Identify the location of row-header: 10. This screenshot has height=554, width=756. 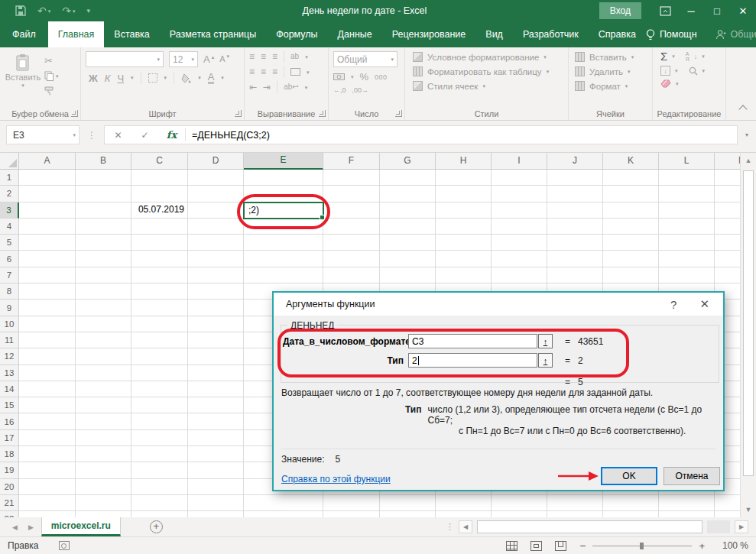
(9, 324).